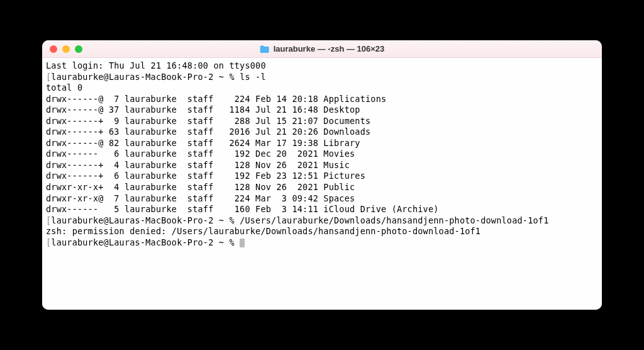 Image resolution: width=644 pixels, height=350 pixels. Describe the element at coordinates (322, 49) in the screenshot. I see `window-title: lauraburke — -zsh — 106×23` at that location.